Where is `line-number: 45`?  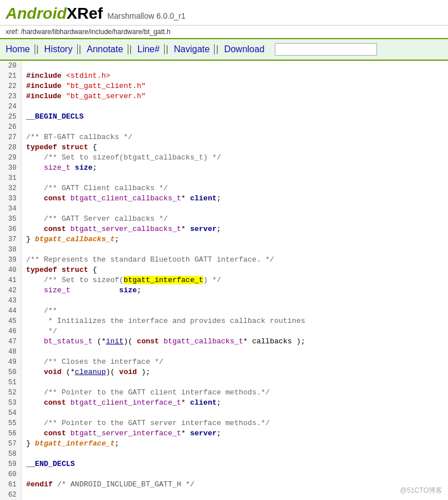
line-number: 45 is located at coordinates (11, 321).